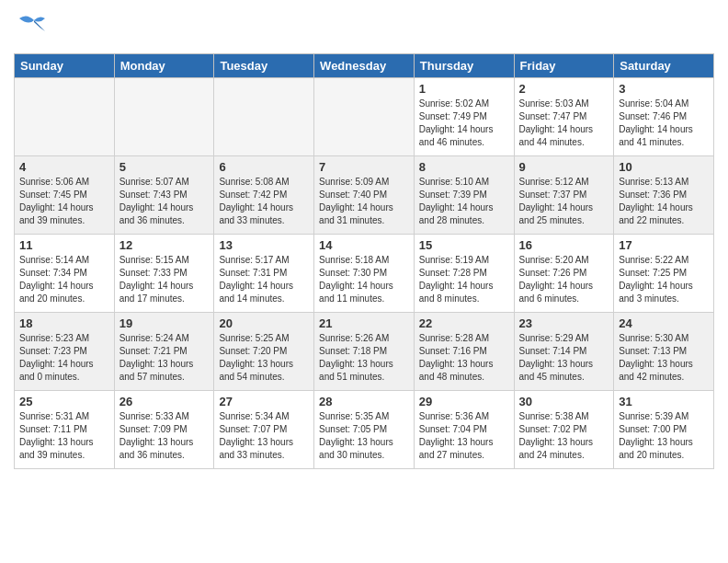 Image resolution: width=728 pixels, height=563 pixels. What do you see at coordinates (463, 431) in the screenshot?
I see `calendar-cell: 29Sunrise: 5:36 AM Sunset: 7:04 PM Dayli…` at bounding box center [463, 431].